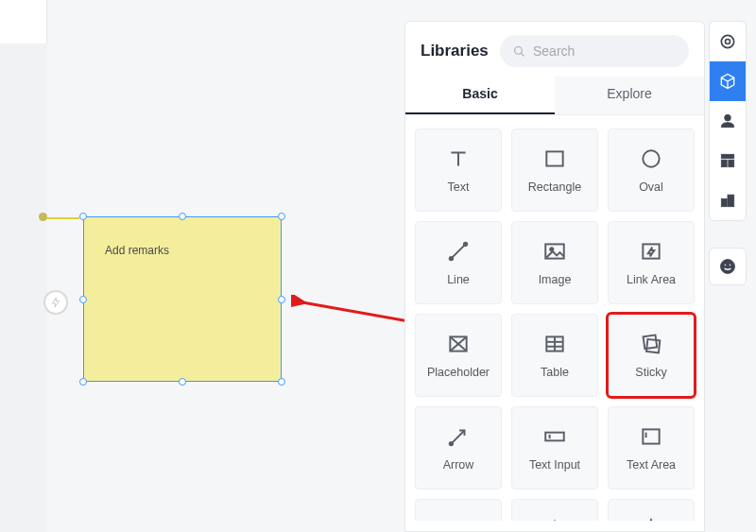 This screenshot has height=532, width=756. Describe the element at coordinates (728, 266) in the screenshot. I see `emoji-icon` at that location.